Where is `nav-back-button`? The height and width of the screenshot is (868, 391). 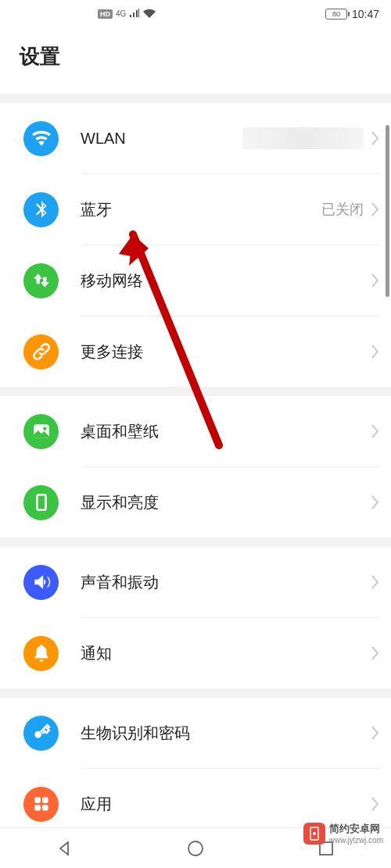
nav-back-button is located at coordinates (65, 848).